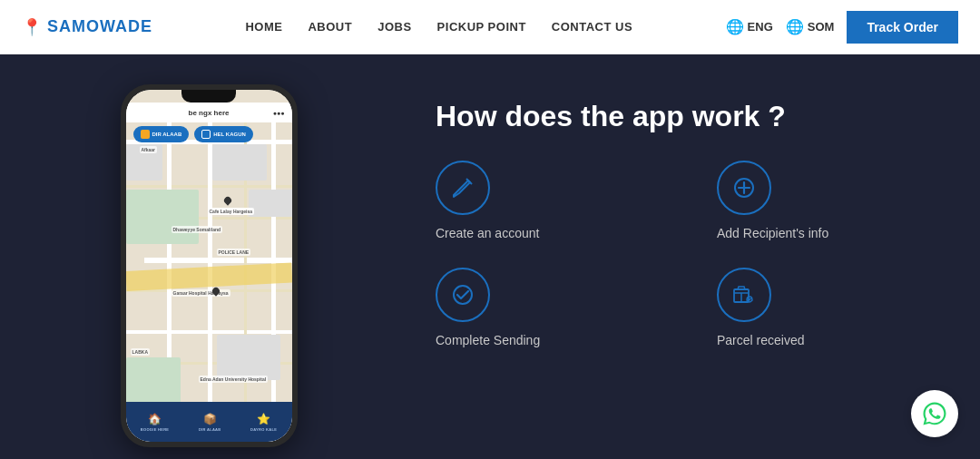  What do you see at coordinates (744, 295) in the screenshot?
I see `parcel-shield-icon` at bounding box center [744, 295].